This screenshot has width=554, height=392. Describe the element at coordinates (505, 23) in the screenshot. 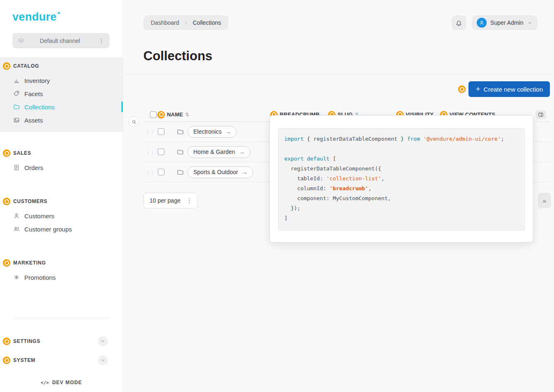

I see `user-menu: Super Admin` at that location.